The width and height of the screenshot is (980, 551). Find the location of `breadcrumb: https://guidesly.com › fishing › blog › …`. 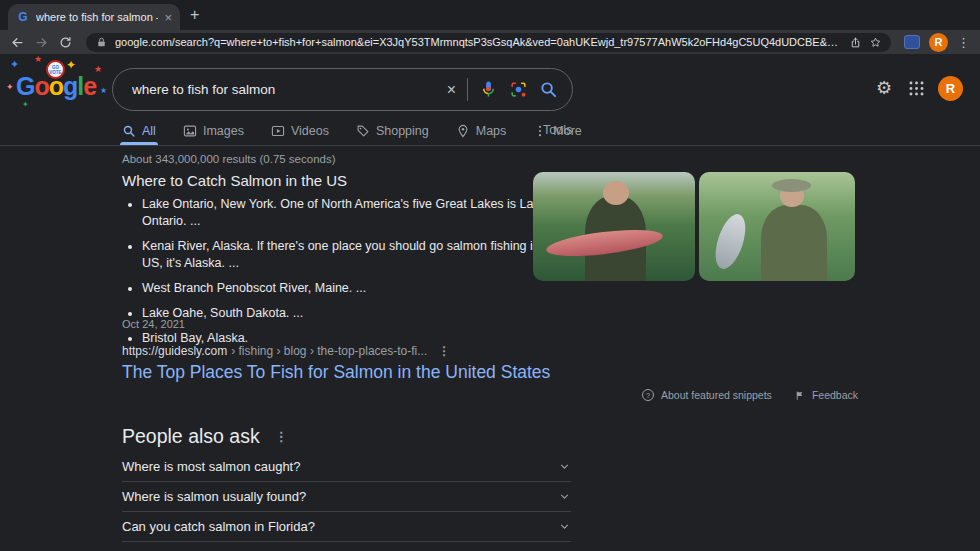

breadcrumb: https://guidesly.com › fishing › blog › … is located at coordinates (286, 351).